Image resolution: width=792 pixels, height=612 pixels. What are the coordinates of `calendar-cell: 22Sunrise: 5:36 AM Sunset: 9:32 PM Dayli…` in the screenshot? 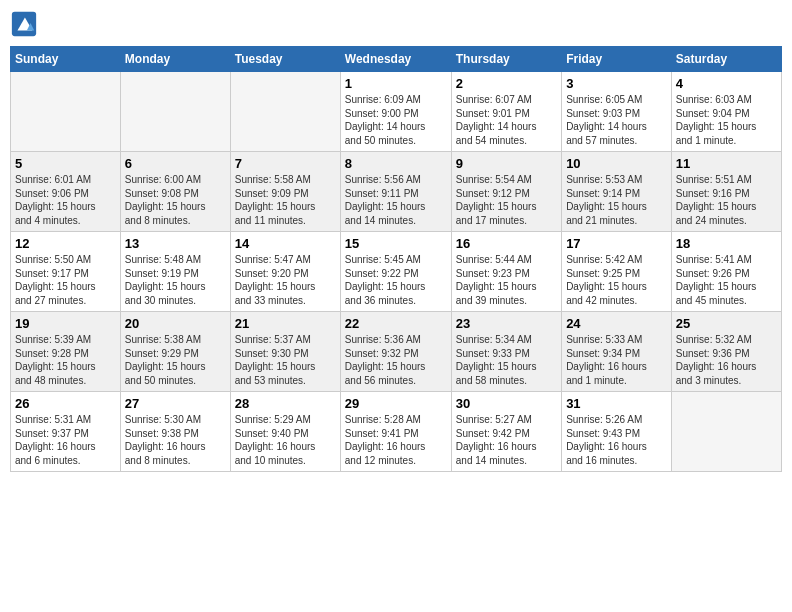 It's located at (396, 352).